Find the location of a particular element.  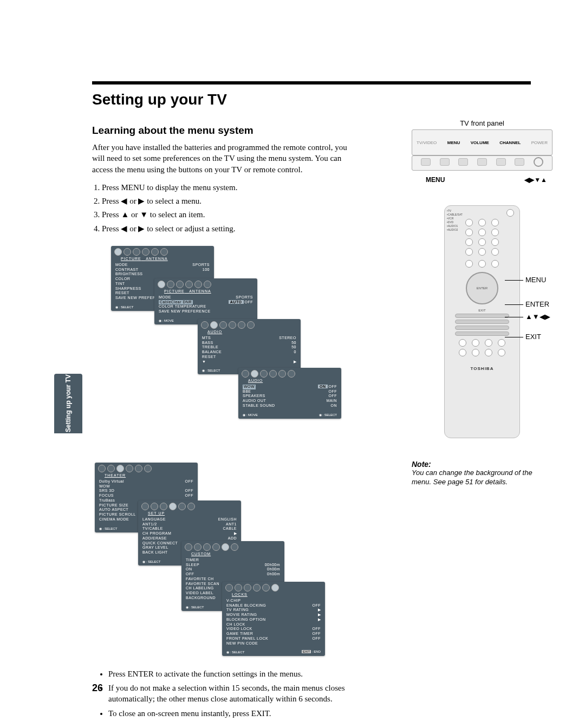

page-title: Setting up your TV is located at coordinates (311, 100).